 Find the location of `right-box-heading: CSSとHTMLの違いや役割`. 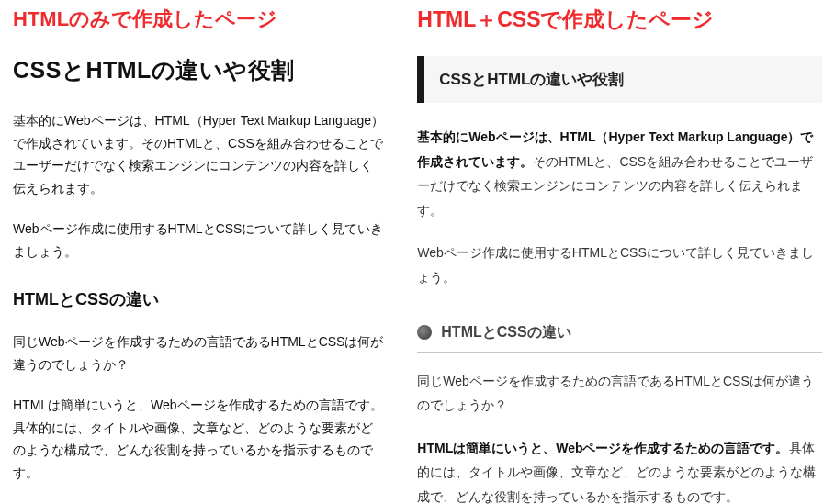

right-box-heading: CSSとHTMLの違いや役割 is located at coordinates (619, 79).